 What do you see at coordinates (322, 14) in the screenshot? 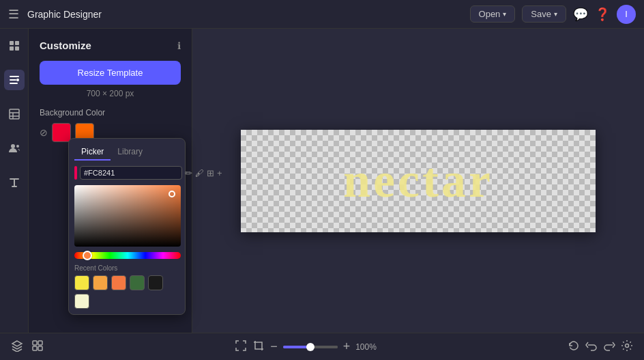
I see `topbar: ☰ Graphic Designer Open ▾ Save ▾ 💬 ❓ I` at bounding box center [322, 14].